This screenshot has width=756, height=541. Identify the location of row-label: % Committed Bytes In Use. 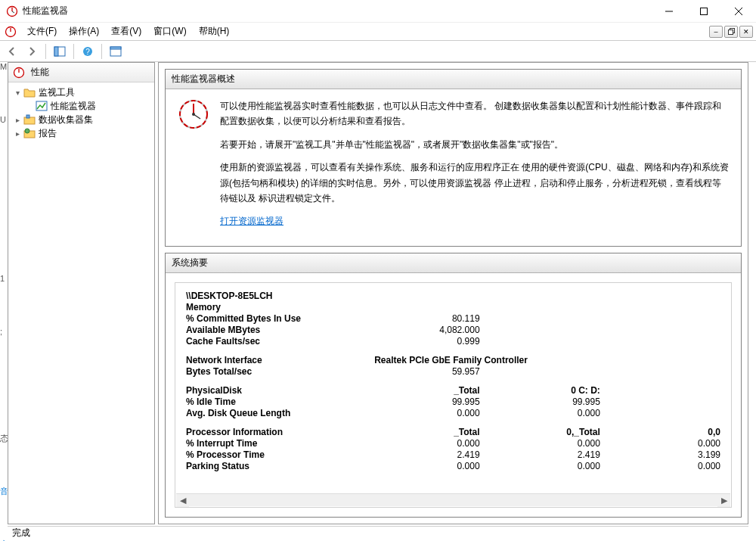
(280, 319).